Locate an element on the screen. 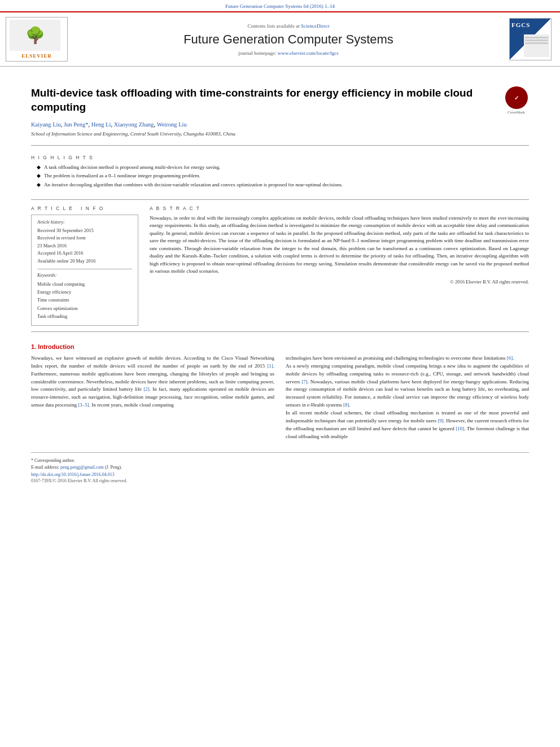  ref-9: [9] is located at coordinates (440, 421).